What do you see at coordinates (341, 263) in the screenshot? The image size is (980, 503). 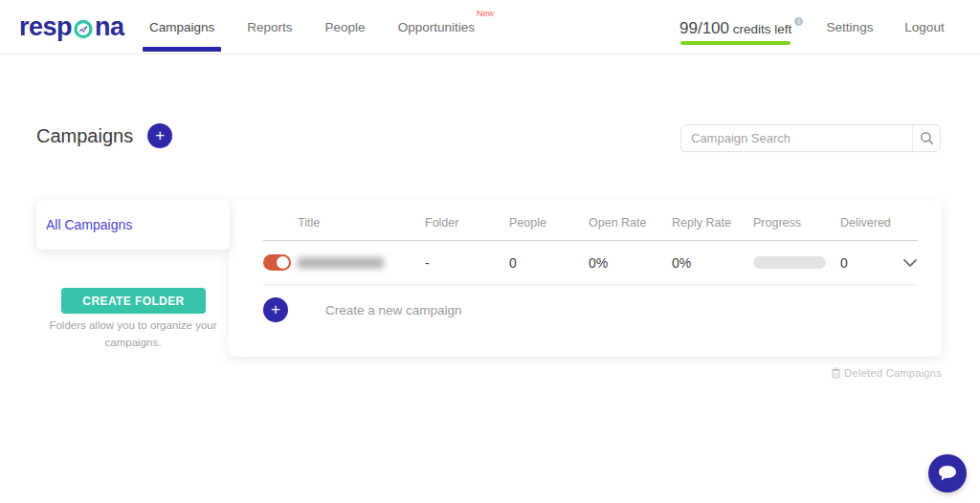 I see `campaign-title-redacted` at bounding box center [341, 263].